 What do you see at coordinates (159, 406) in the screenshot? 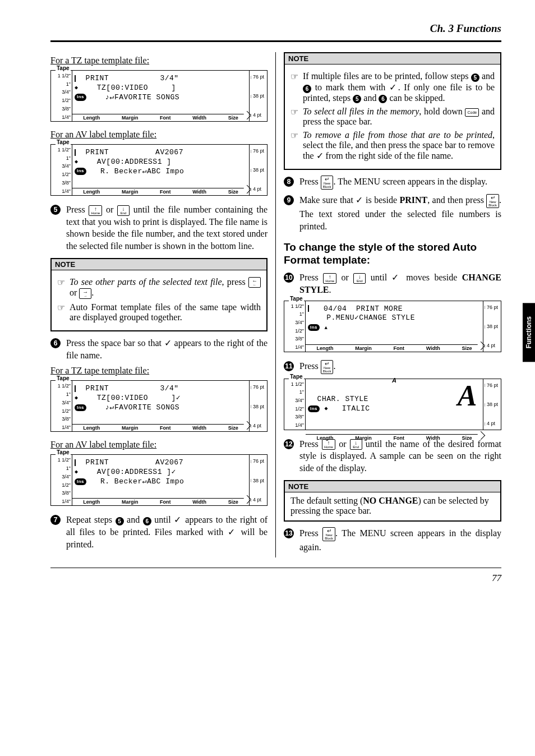
I see `lcd-display-3: Tape 1 1/2"1" 3/4"1/2" 3/8"1/4" PRINT 3/…` at bounding box center [159, 406].